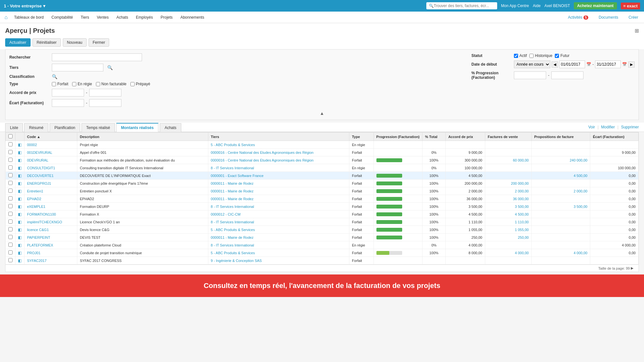 This screenshot has width=644, height=362. What do you see at coordinates (531, 56) in the screenshot?
I see `historique-checkbox` at bounding box center [531, 56].